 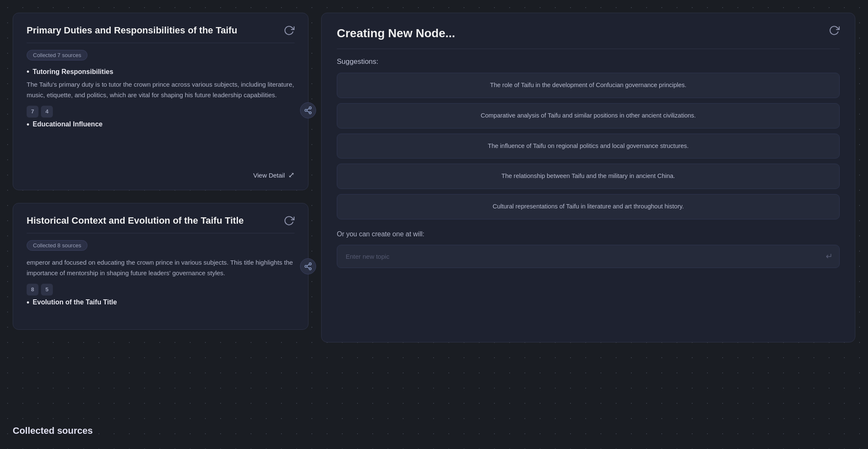 What do you see at coordinates (588, 146) in the screenshot?
I see `suggestion-item-2: The influence of Taifu on regional polit…` at bounding box center [588, 146].